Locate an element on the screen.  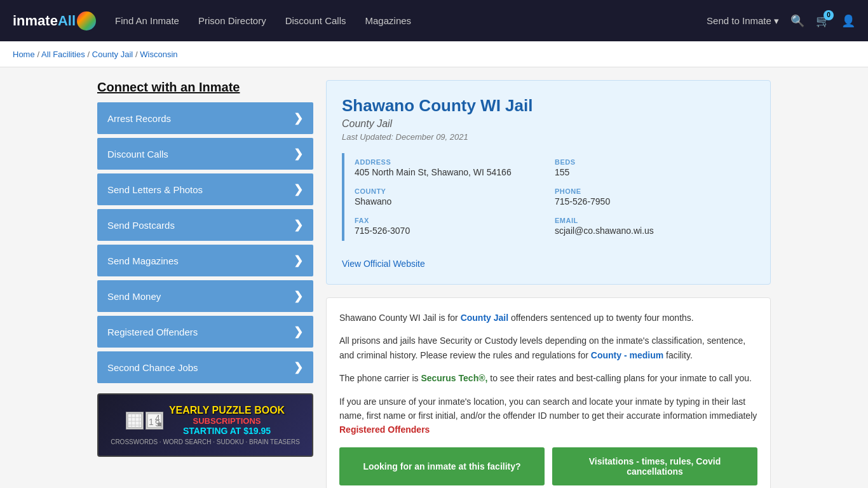
svg-text: 1 is located at coordinates (151, 422).